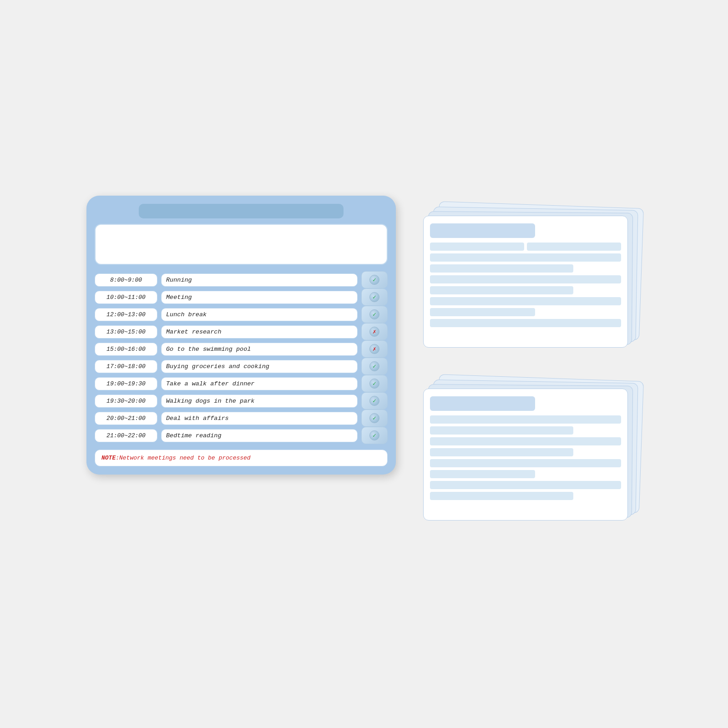 The width and height of the screenshot is (728, 728). I want to click on bottom-card-stack, so click(532, 455).